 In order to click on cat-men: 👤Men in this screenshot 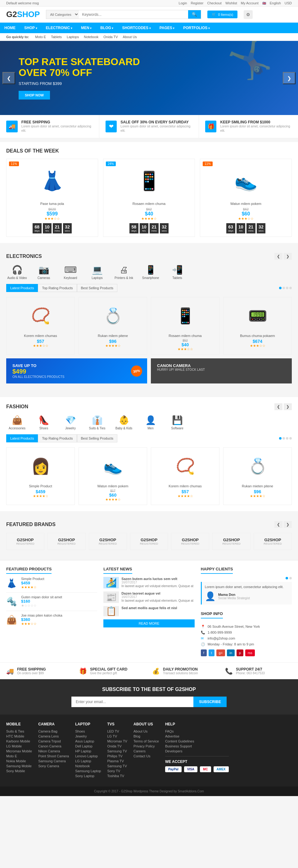, I will do `click(151, 423)`.